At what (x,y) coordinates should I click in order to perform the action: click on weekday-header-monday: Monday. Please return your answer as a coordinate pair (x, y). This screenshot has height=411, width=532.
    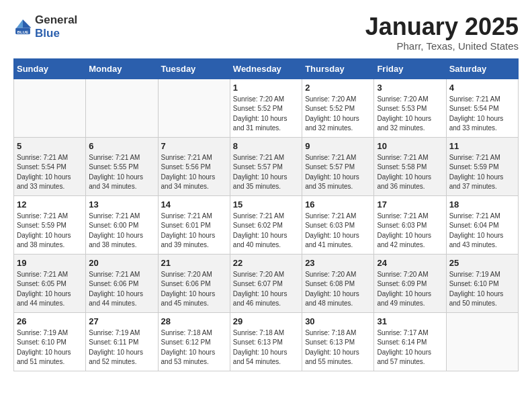
    Looking at the image, I should click on (122, 68).